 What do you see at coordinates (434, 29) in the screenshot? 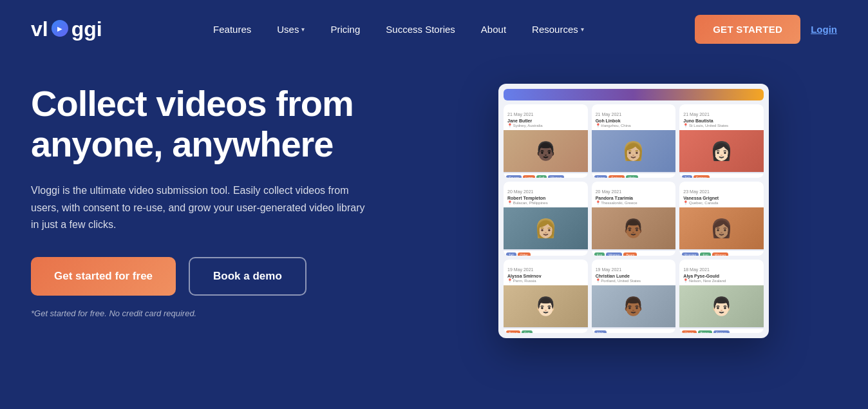
I see `header: vl ▶ ggi Features Uses ▾ Pricing Success…` at bounding box center [434, 29].